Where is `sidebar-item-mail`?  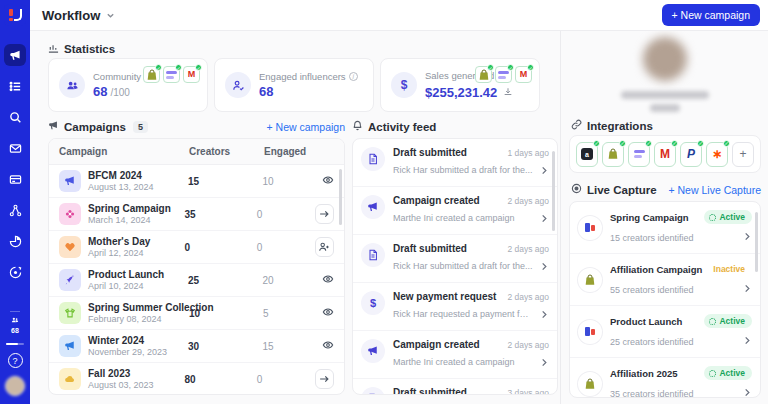
sidebar-item-mail is located at coordinates (15, 148).